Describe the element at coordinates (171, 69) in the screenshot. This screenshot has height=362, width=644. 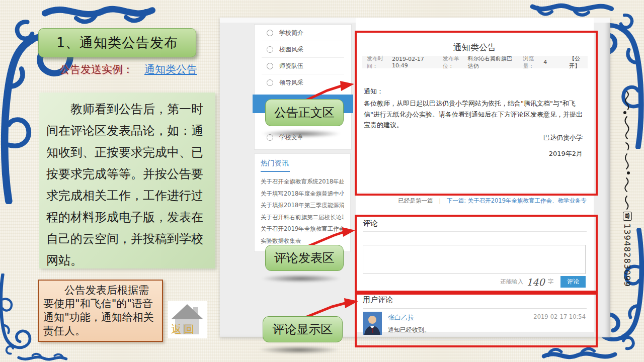
I see `example-link: 通知类公告` at that location.